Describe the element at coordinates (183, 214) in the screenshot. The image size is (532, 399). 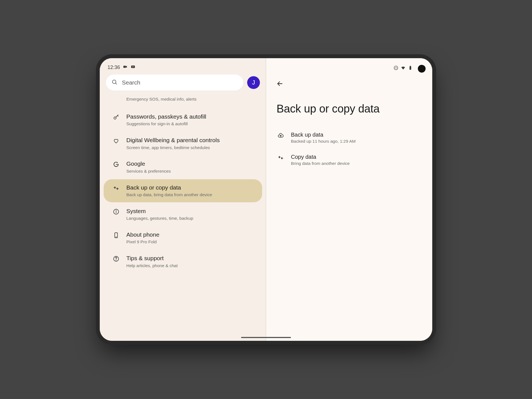
I see `settings-item: SystemLanguages, gestures, time, backup` at that location.